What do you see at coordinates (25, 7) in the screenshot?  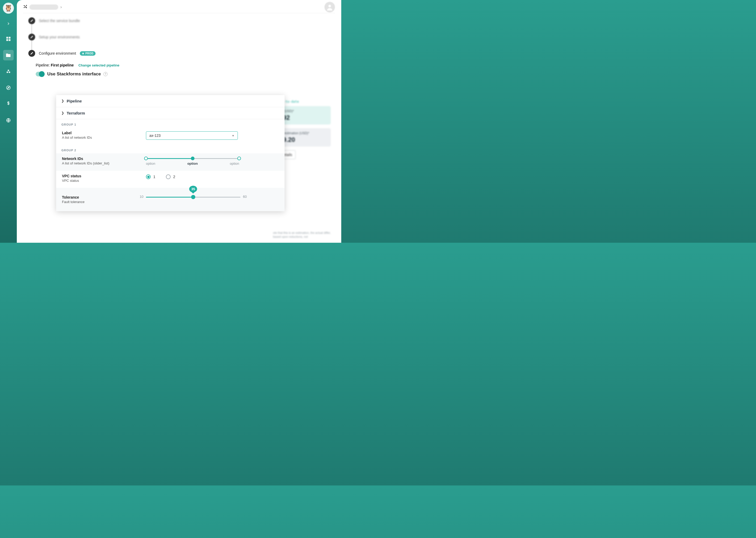 I see `shuffle-icon` at bounding box center [25, 7].